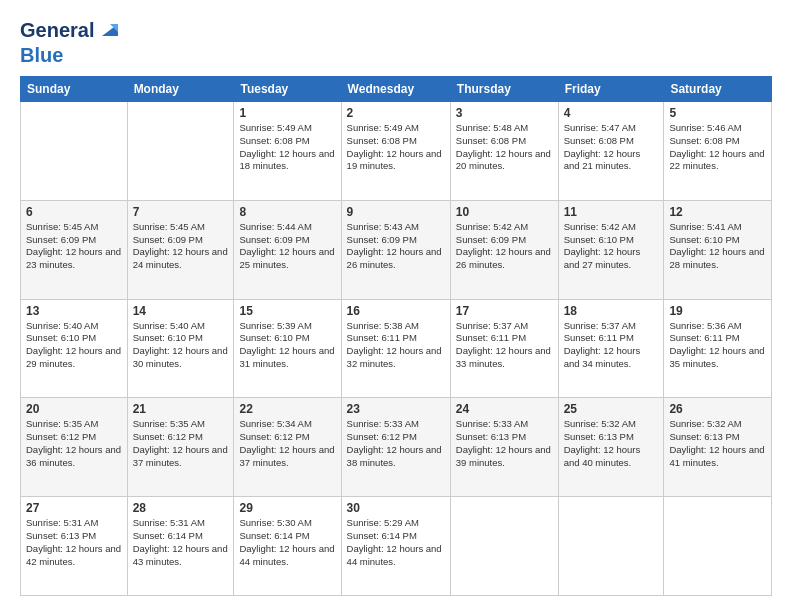 Image resolution: width=792 pixels, height=612 pixels. Describe the element at coordinates (287, 326) in the screenshot. I see `sunrise-text: Sunrise: 5:39 AM` at that location.